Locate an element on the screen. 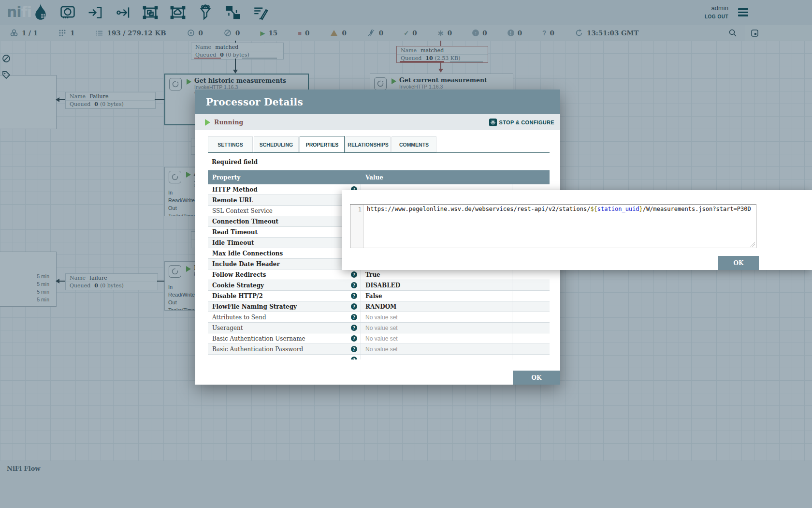 This screenshot has height=508, width=812. stop-configure-label: STOP & CONFIGURE is located at coordinates (527, 122).